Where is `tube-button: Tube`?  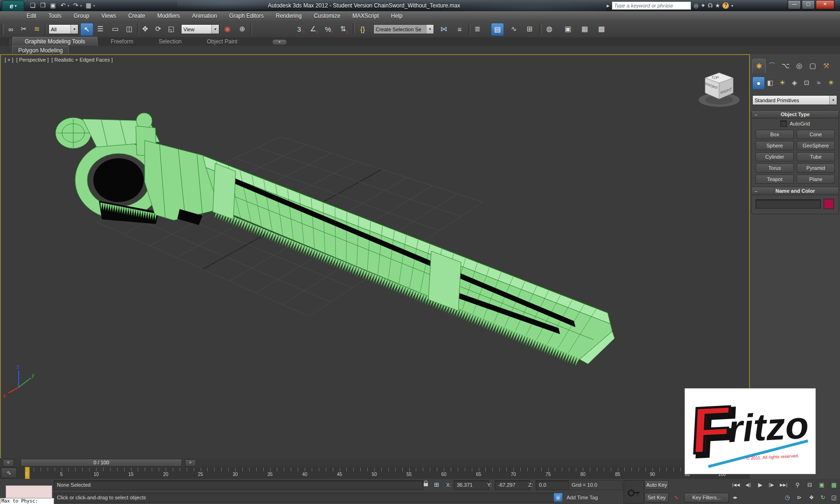 tube-button: Tube is located at coordinates (816, 157).